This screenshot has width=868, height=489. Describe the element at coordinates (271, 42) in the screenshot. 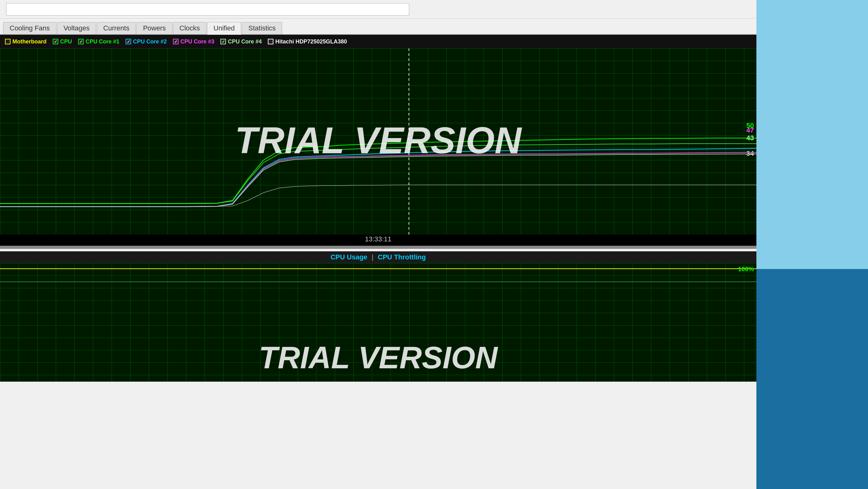

I see `hitachi-checkbox` at that location.